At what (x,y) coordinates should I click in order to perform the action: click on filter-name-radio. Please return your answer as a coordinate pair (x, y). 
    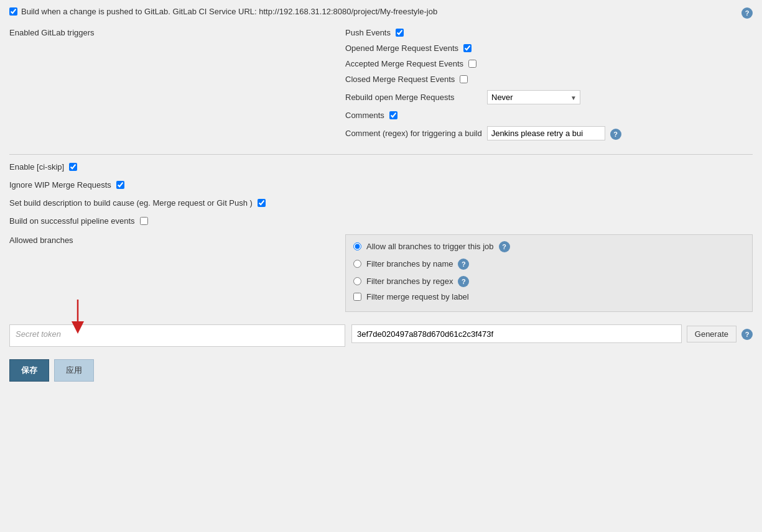
    Looking at the image, I should click on (357, 264).